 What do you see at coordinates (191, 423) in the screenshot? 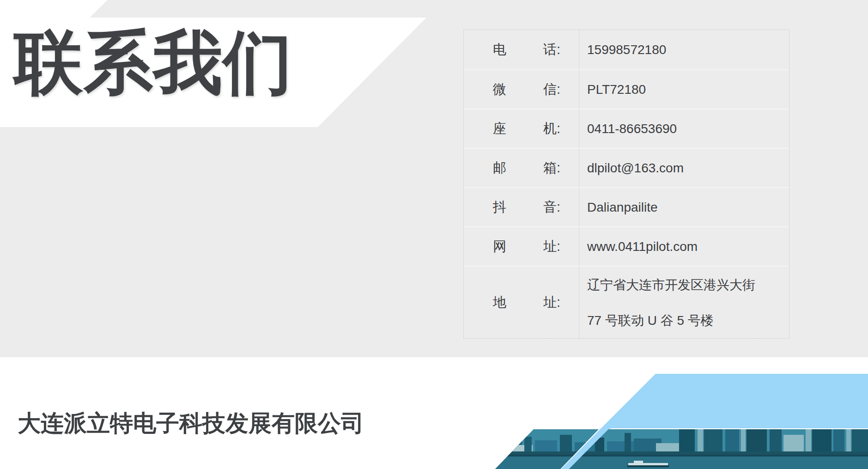
I see `company-name: 大连派立特电子科技发展有限公司` at bounding box center [191, 423].